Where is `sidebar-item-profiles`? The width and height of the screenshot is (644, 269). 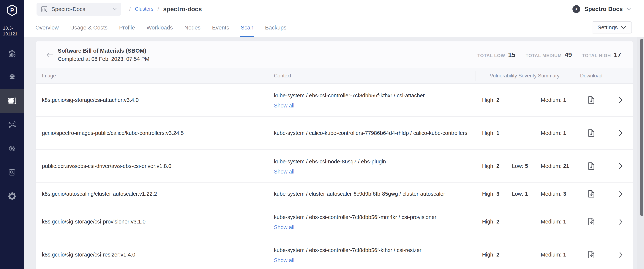 sidebar-item-profiles is located at coordinates (12, 77).